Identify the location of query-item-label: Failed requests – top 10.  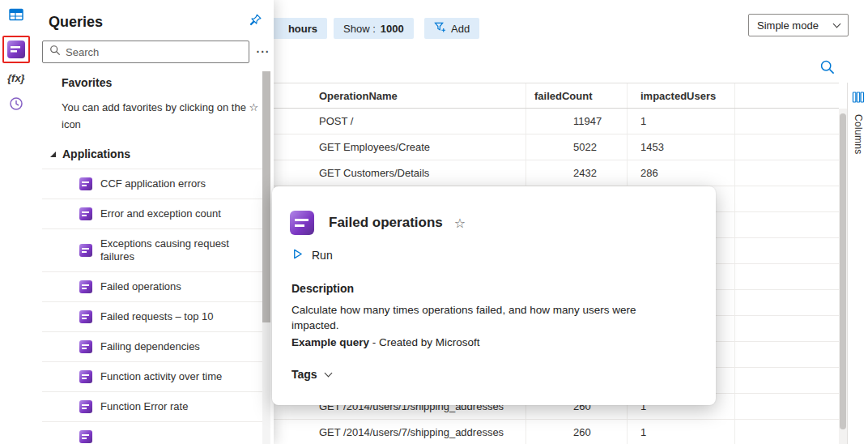
(157, 317).